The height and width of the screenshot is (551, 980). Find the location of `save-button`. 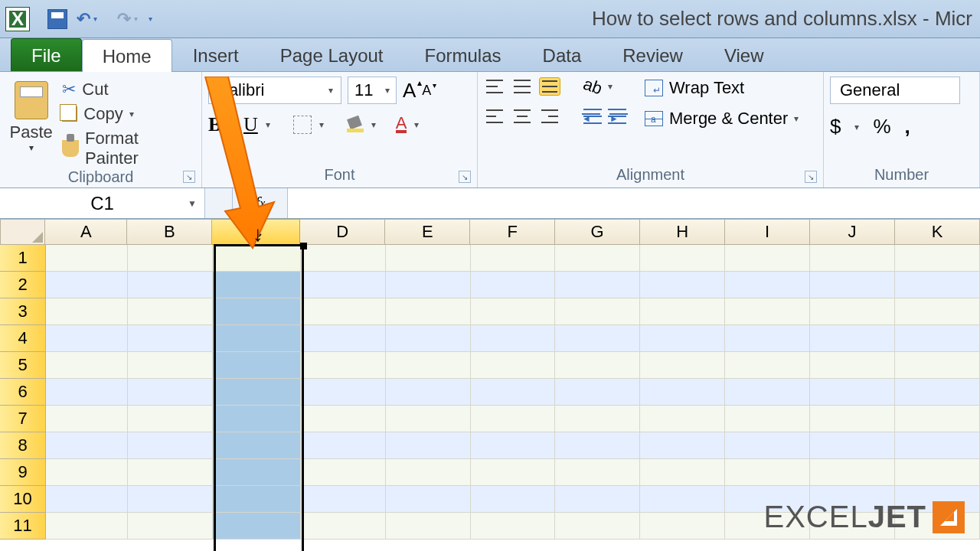

save-button is located at coordinates (57, 19).